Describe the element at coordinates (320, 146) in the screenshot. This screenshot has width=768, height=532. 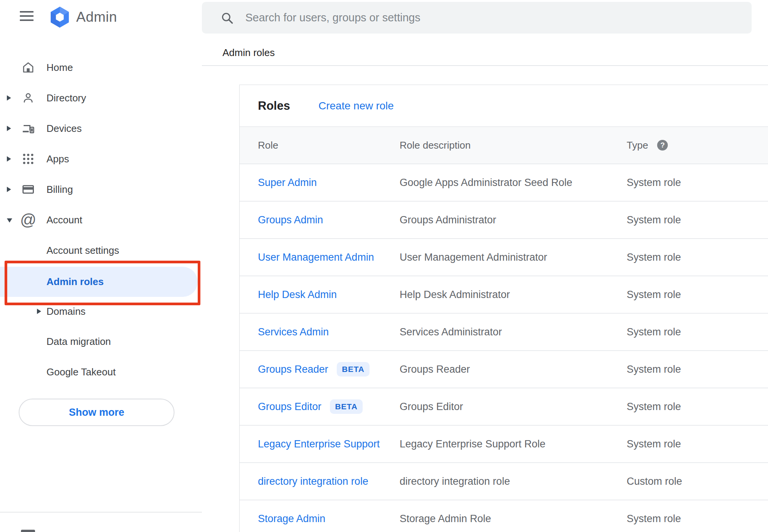
I see `column-header-role: Role` at that location.